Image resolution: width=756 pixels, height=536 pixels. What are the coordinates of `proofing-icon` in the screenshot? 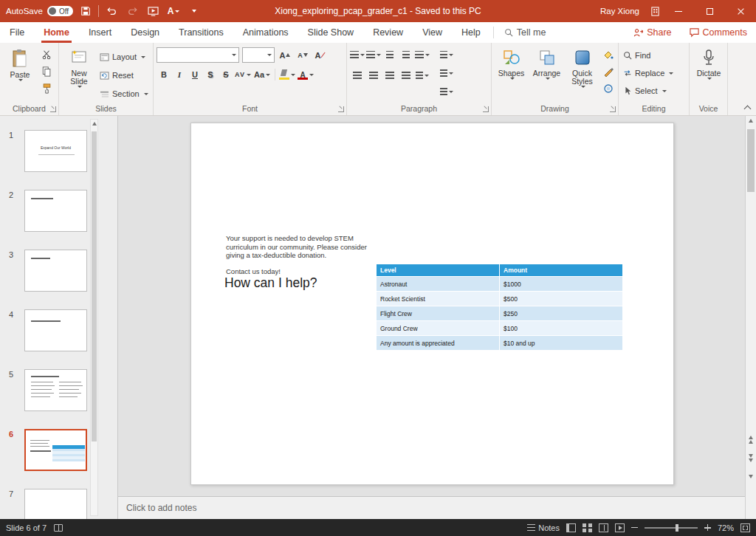 It's located at (58, 528).